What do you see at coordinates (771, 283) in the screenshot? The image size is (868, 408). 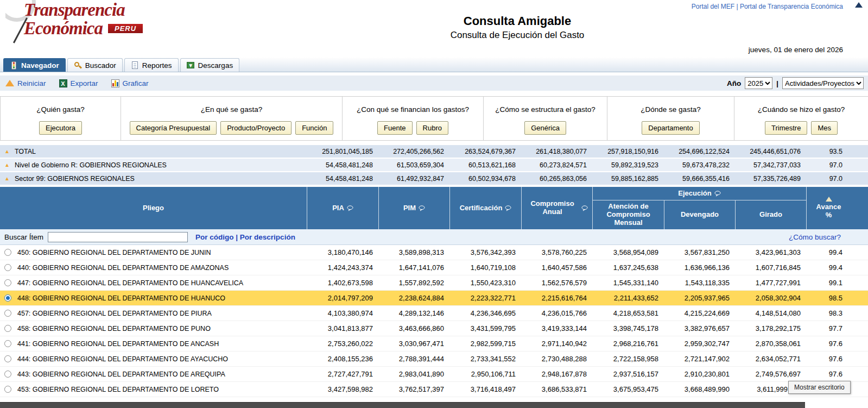 I see `row-value: 1,477,727,991` at bounding box center [771, 283].